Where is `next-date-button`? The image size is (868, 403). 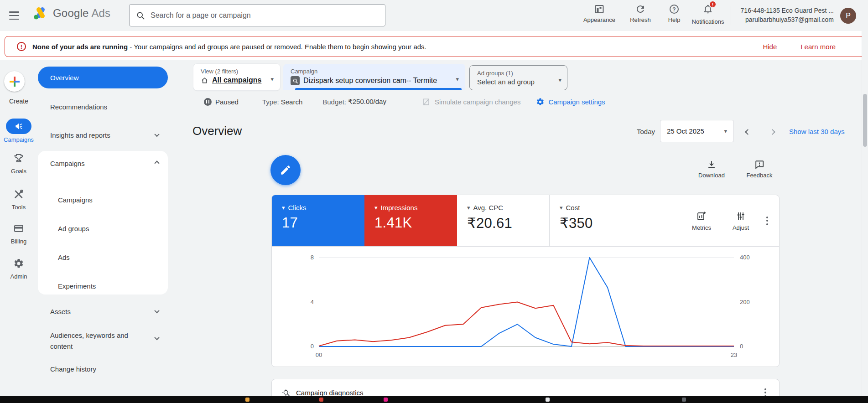
next-date-button is located at coordinates (772, 132).